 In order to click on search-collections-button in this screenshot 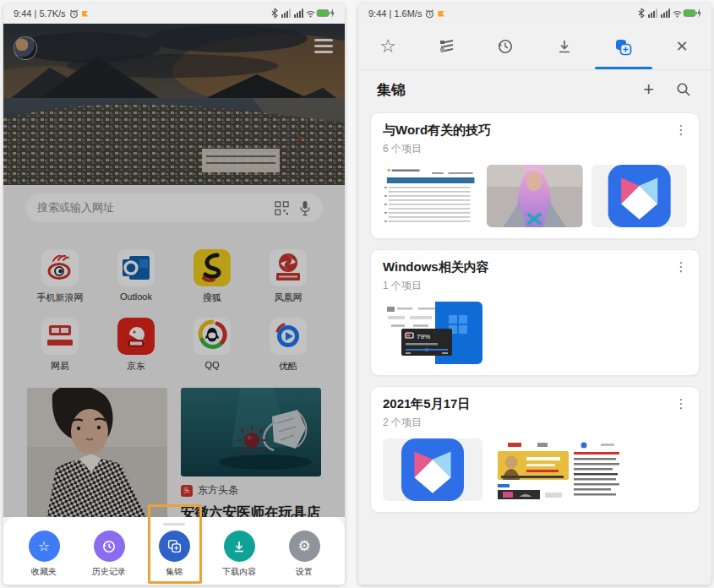, I will do `click(684, 90)`.